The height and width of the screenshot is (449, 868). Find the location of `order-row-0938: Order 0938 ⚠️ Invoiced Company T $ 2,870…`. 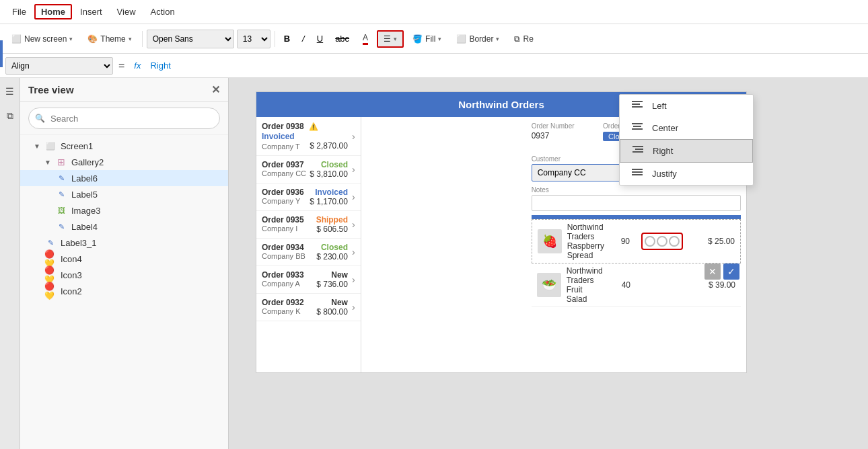

order-row-0938: Order 0938 ⚠️ Invoiced Company T $ 2,870… is located at coordinates (308, 136).